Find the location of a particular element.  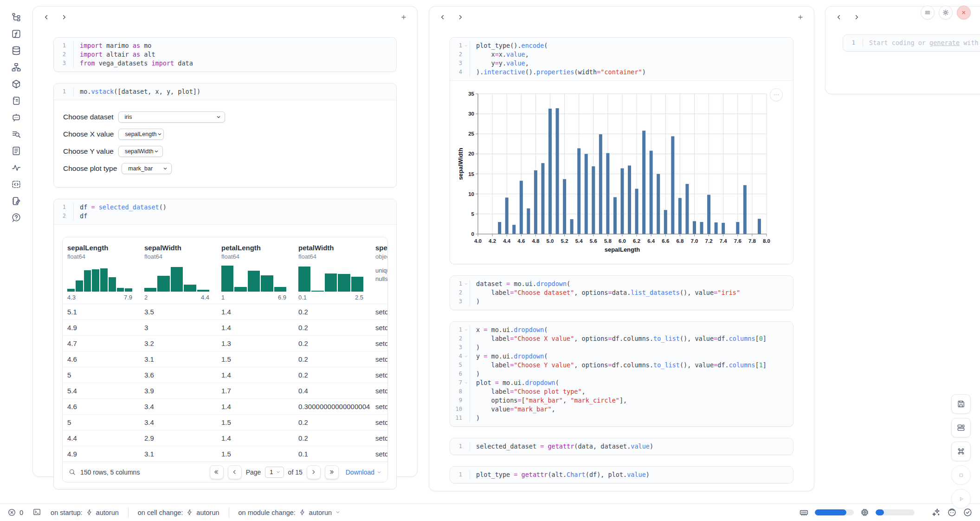

table-cell: 3.1 is located at coordinates (178, 359).